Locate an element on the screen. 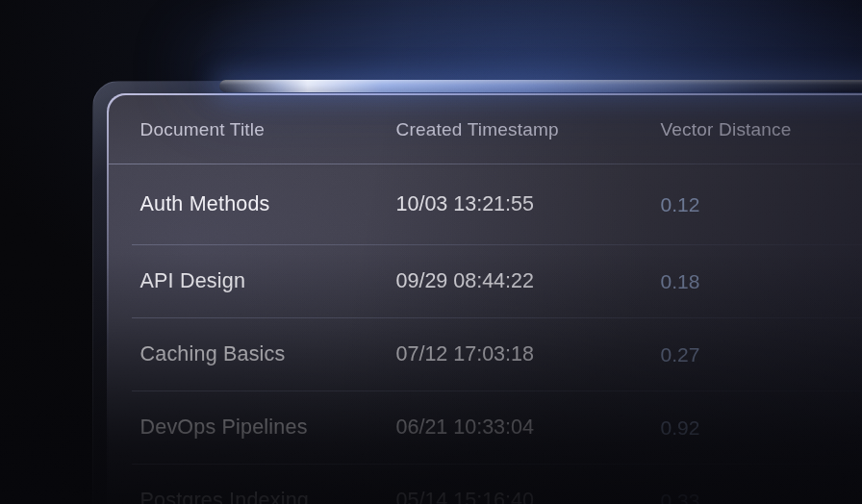 Image resolution: width=862 pixels, height=504 pixels. vector-distance-cell: 0.12 is located at coordinates (762, 205).